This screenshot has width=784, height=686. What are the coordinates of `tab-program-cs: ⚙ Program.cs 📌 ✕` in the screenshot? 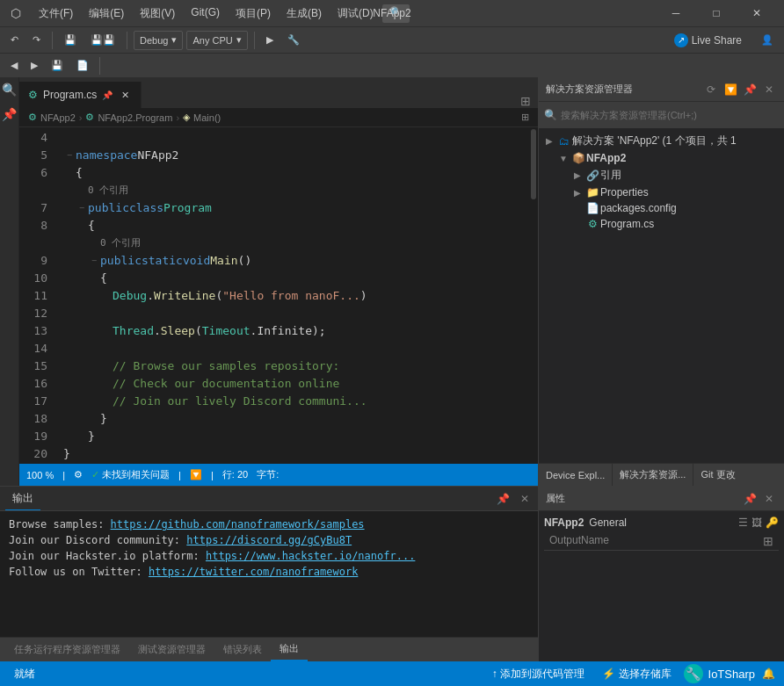 It's located at (81, 95).